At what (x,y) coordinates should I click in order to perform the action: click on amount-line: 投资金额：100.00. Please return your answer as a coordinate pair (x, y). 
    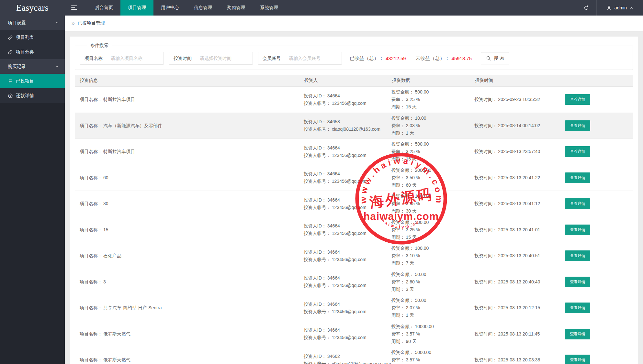
    Looking at the image, I should click on (433, 248).